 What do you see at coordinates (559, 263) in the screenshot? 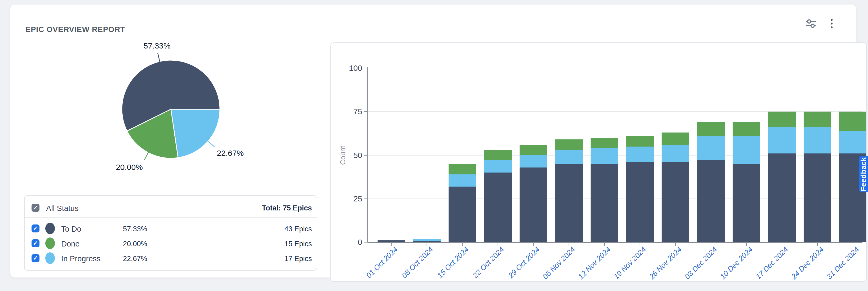
I see `x-axis-date-label: 05 Nov 2024` at bounding box center [559, 263].